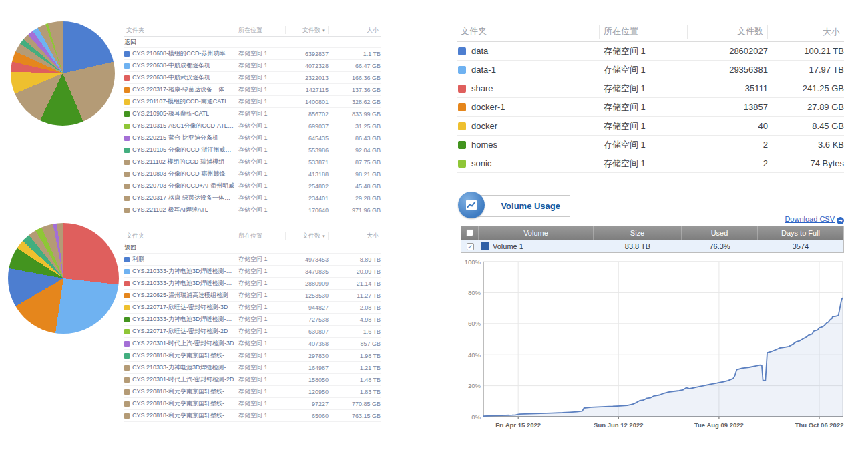 The width and height of the screenshot is (868, 458). I want to click on folder-name-link: CYS.220317-格康-绿茵达设备一体机-定位, so click(184, 198).